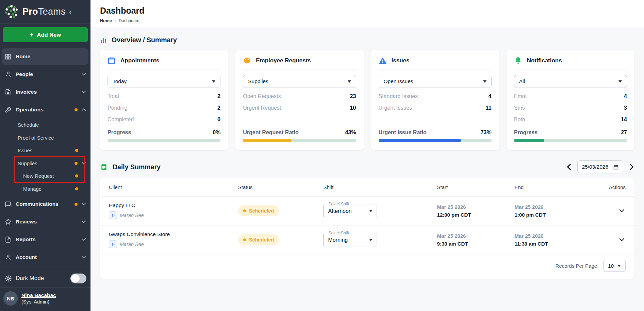 Image resolution: width=644 pixels, height=311 pixels. I want to click on table-row: Gwaps Convinience Store Marah Bee Schedu…, so click(367, 240).